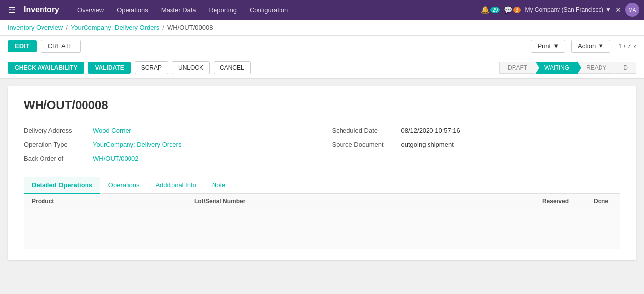  I want to click on message-icon-btn: 💬 3, so click(512, 10).